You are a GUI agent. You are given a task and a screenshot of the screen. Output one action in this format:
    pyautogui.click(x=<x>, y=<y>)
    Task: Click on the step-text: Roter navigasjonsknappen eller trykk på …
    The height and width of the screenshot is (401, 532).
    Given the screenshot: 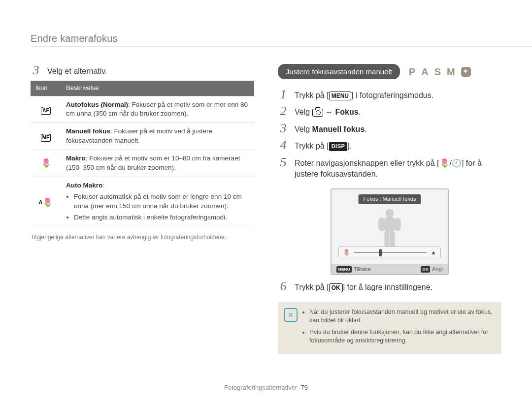 What is the action you would take?
    pyautogui.click(x=398, y=168)
    